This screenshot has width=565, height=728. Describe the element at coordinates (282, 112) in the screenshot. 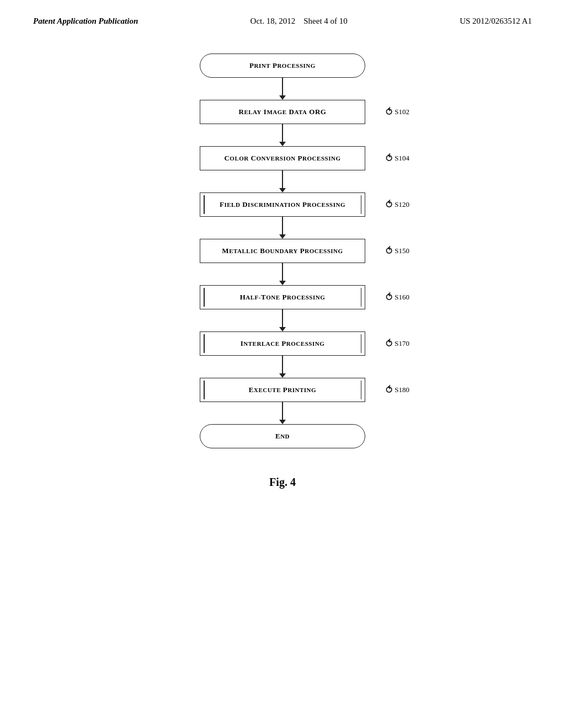

I see `node-relay-image: RELAY IMAGE DATA ORG ⥀ S102` at that location.